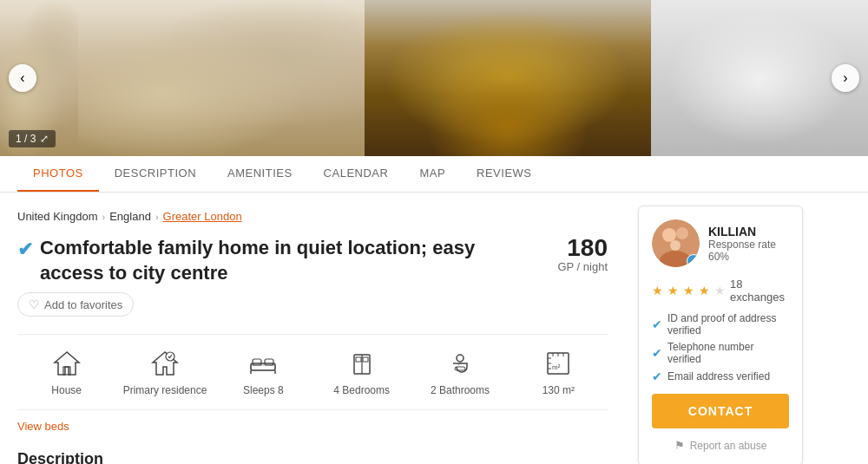 The image size is (868, 464). What do you see at coordinates (260, 173) in the screenshot?
I see `tab-amenities: AMENITIES` at bounding box center [260, 173].